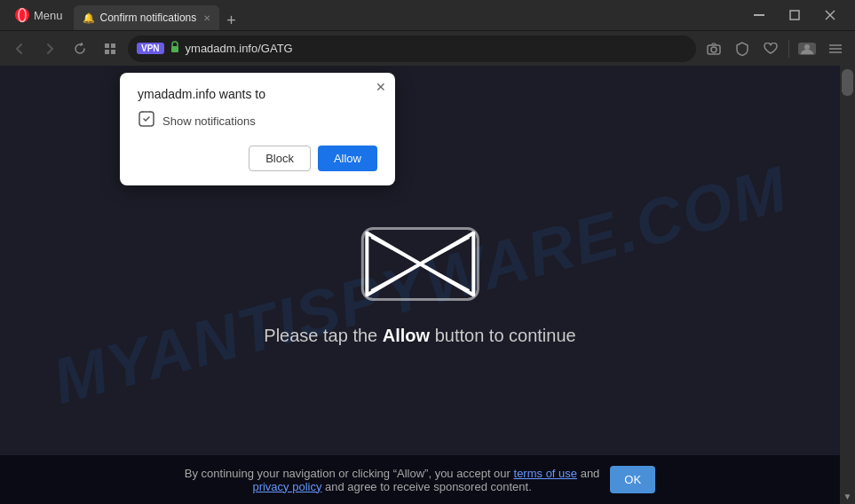 Image resolution: width=855 pixels, height=504 pixels. Describe the element at coordinates (280, 158) in the screenshot. I see `block-button: Block` at that location.